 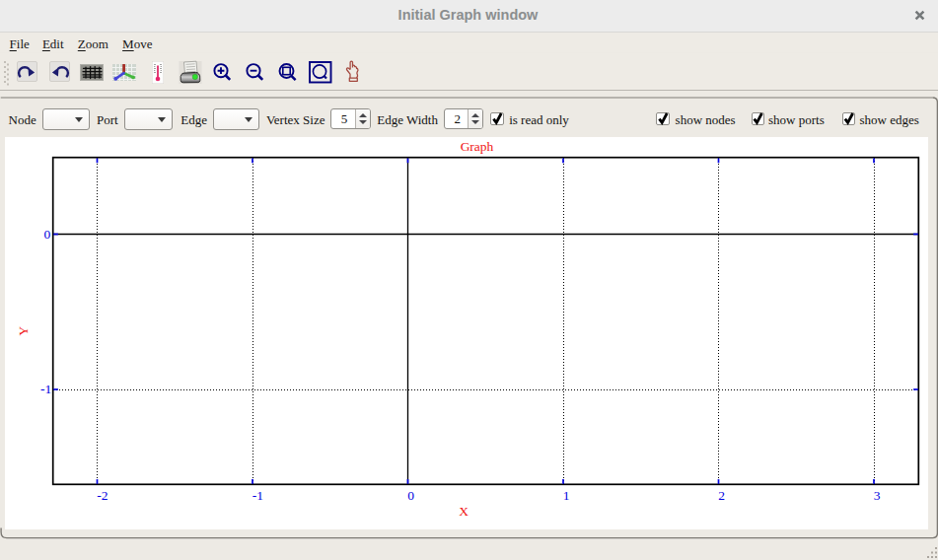 I want to click on svg-text: 3, so click(x=878, y=495).